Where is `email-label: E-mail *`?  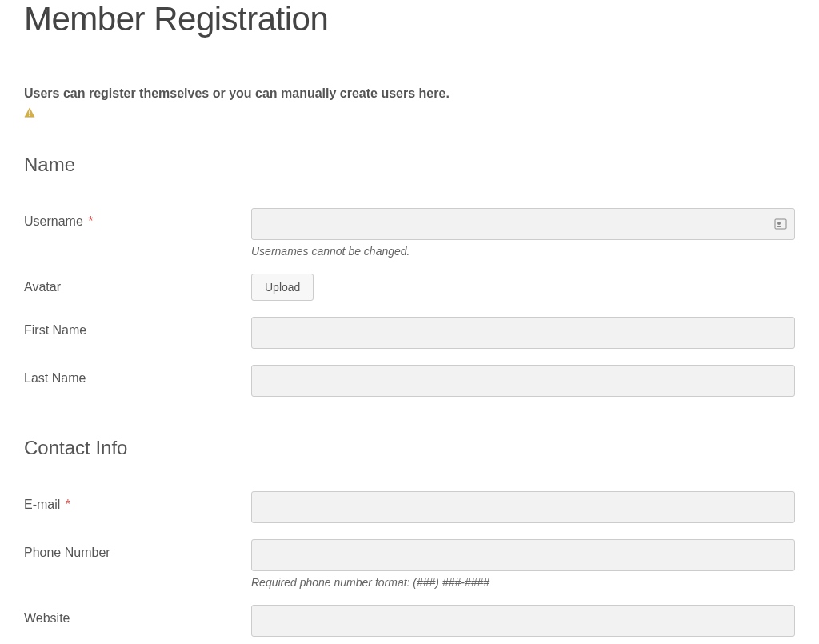 email-label: E-mail * is located at coordinates (138, 502).